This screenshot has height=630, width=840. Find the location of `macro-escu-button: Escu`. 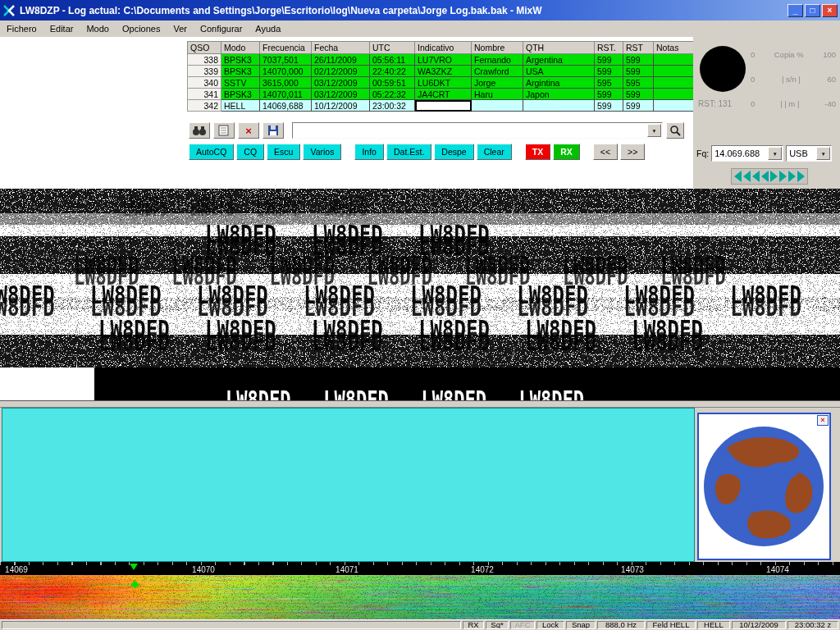

macro-escu-button: Escu is located at coordinates (284, 152).